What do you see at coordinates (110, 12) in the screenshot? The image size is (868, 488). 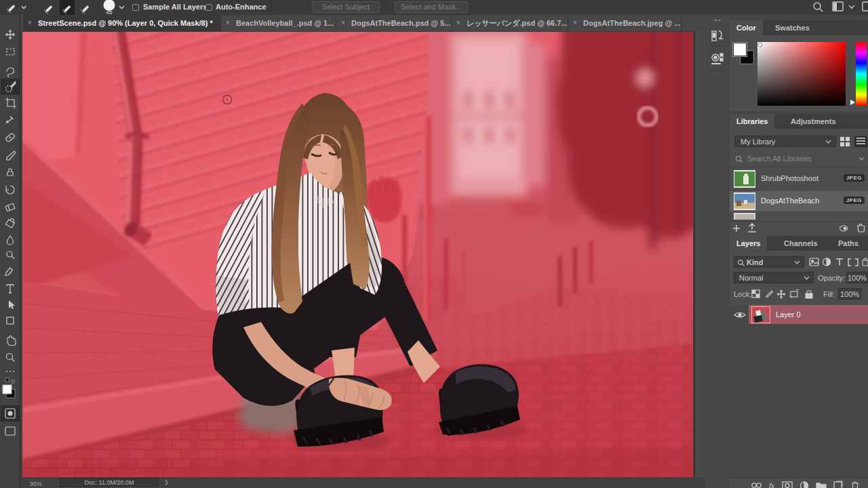 I see `svg-text: 45` at bounding box center [110, 12].